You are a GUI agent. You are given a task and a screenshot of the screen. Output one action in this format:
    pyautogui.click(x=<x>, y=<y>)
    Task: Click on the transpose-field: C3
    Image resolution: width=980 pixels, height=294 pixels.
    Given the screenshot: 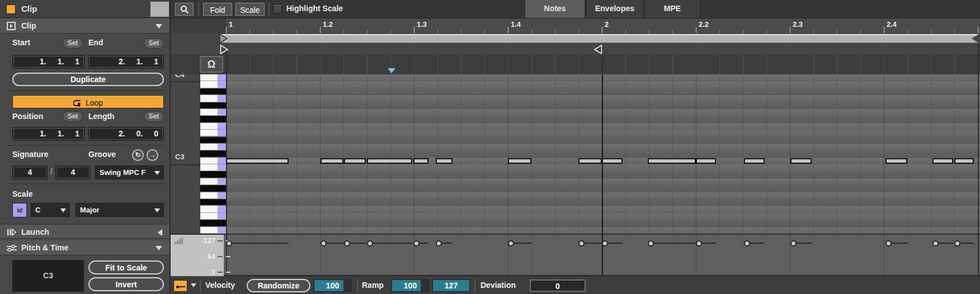 What is the action you would take?
    pyautogui.click(x=48, y=276)
    